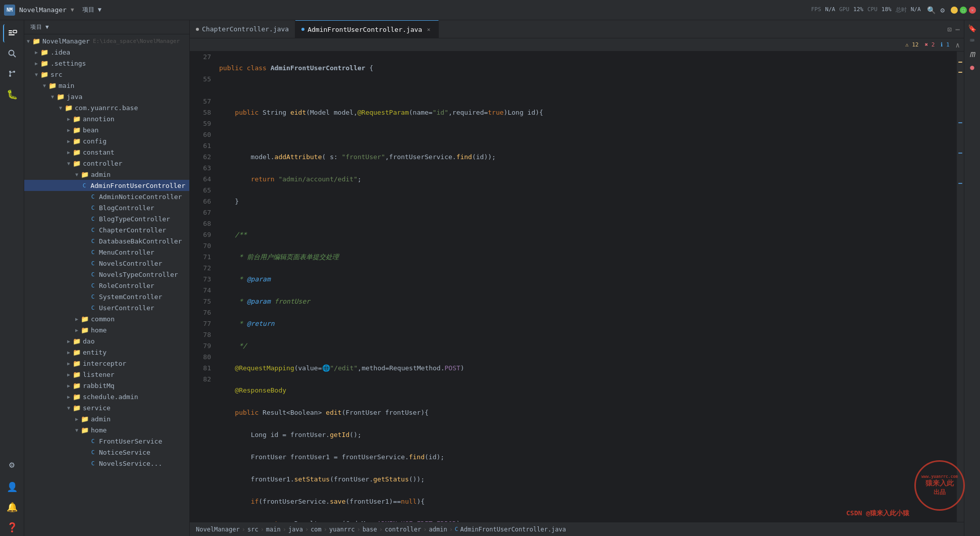  Describe the element at coordinates (127, 208) in the screenshot. I see `tree-label-blog: BlogController` at that location.